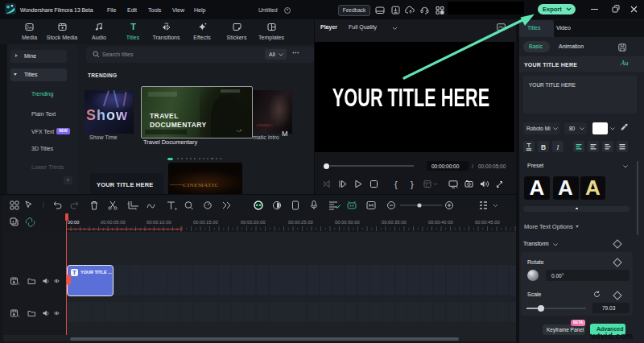  I want to click on svg-text: 1, so click(19, 316).